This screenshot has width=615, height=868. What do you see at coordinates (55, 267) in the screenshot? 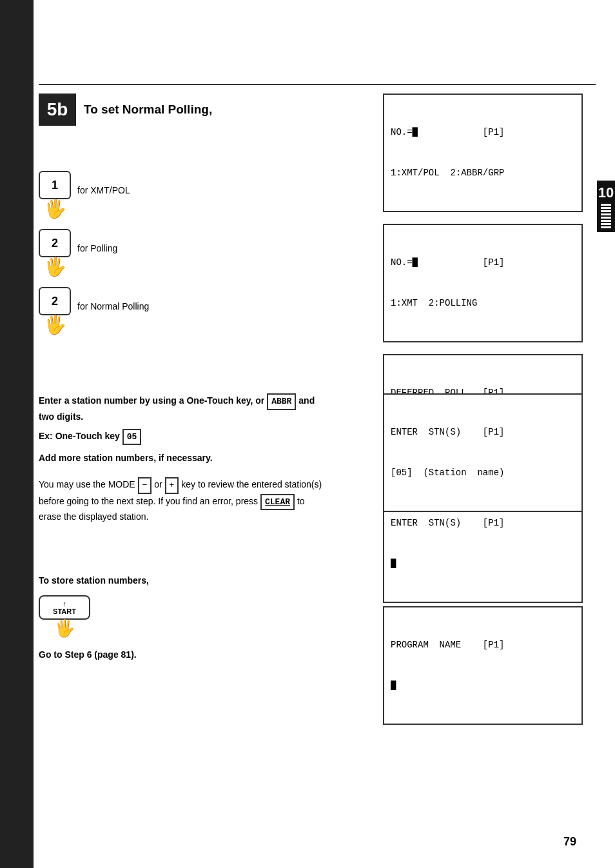
I see `hand2a-icon: 🖐` at bounding box center [55, 267].